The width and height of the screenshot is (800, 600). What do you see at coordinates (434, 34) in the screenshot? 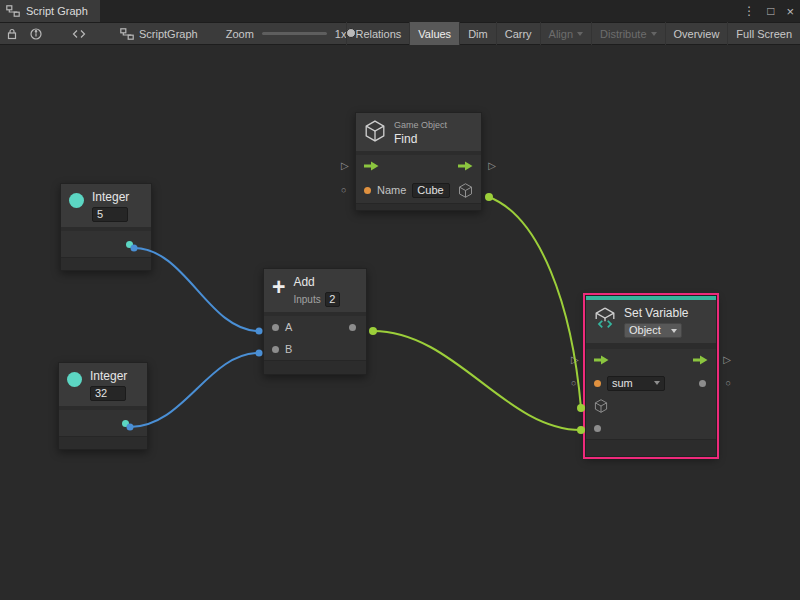
I see `values-button: Values` at bounding box center [434, 34].